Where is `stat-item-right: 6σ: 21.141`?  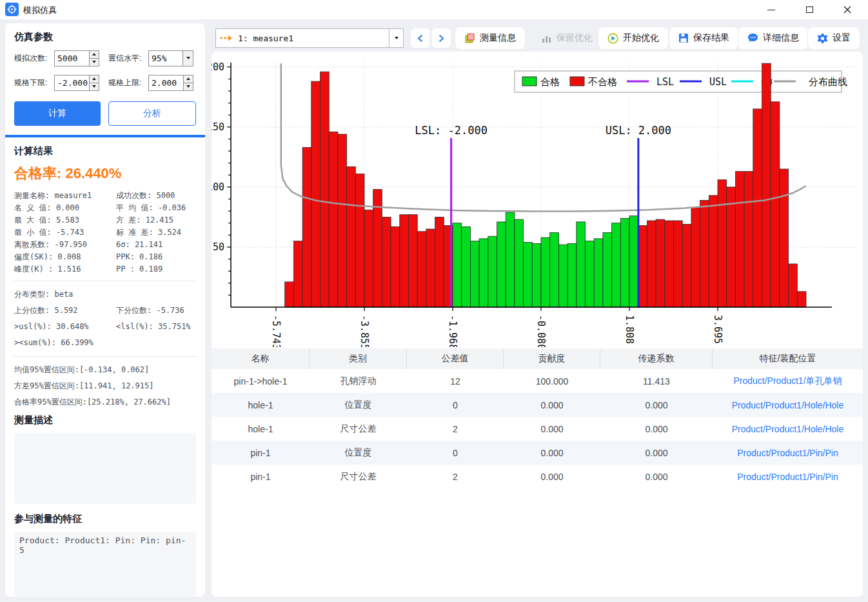
stat-item-right: 6σ: 21.141 is located at coordinates (156, 245).